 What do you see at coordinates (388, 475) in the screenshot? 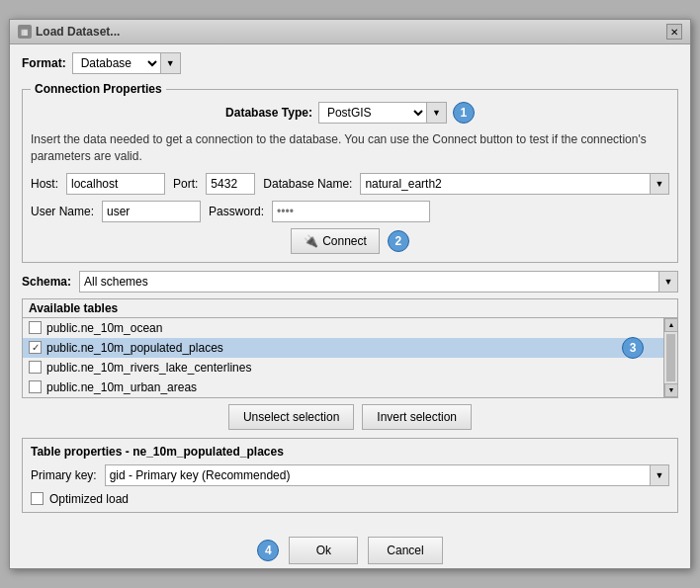
I see `pk-select-wrapper: ▼` at bounding box center [388, 475].